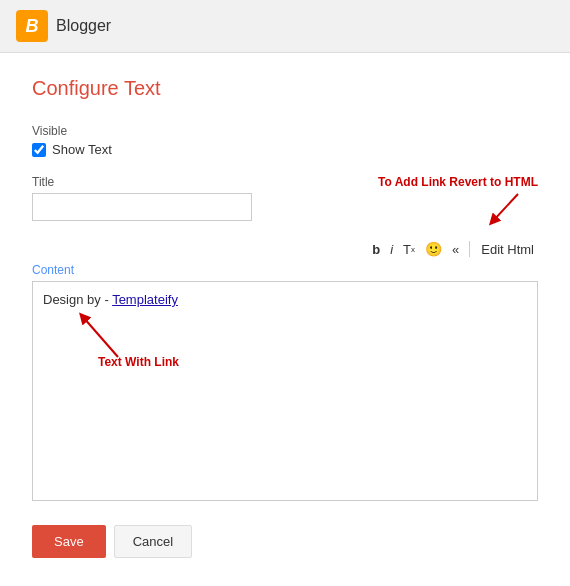 The width and height of the screenshot is (570, 586). I want to click on title-input, so click(142, 207).